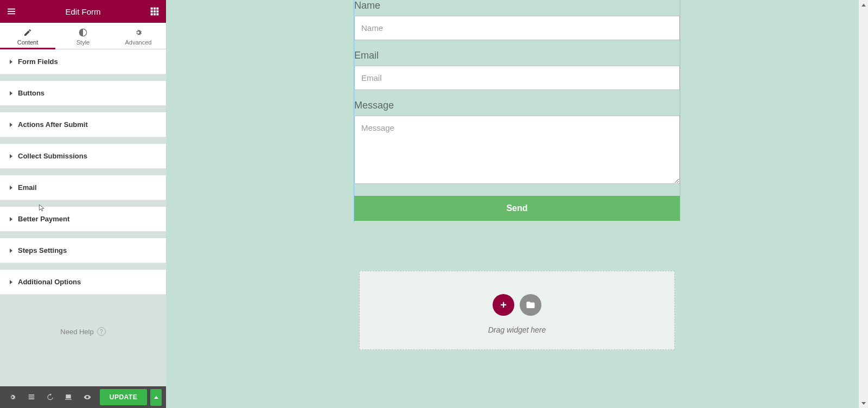 Image resolution: width=868 pixels, height=408 pixels. Describe the element at coordinates (83, 12) in the screenshot. I see `sidebar-title: Edit Form` at that location.